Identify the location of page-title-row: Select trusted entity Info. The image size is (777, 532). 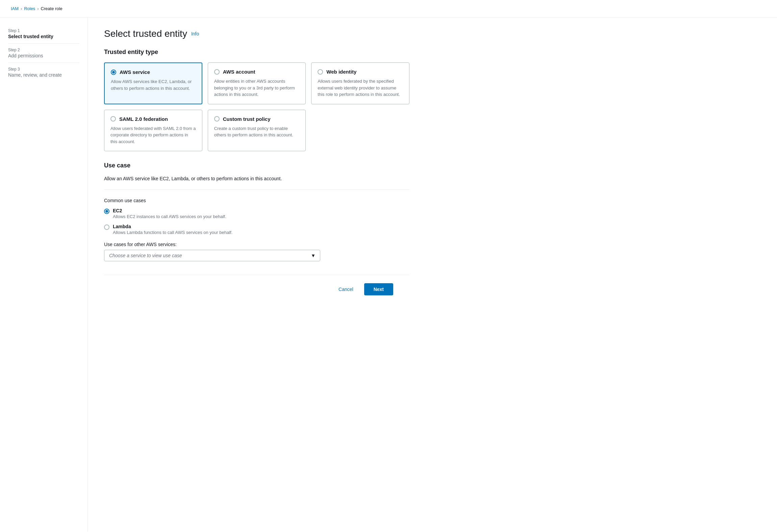
(257, 34).